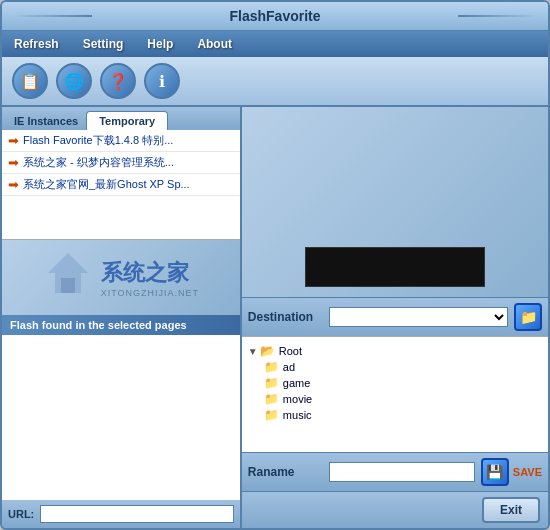 This screenshot has height=530, width=550. I want to click on expand-icon: ▼, so click(253, 352).